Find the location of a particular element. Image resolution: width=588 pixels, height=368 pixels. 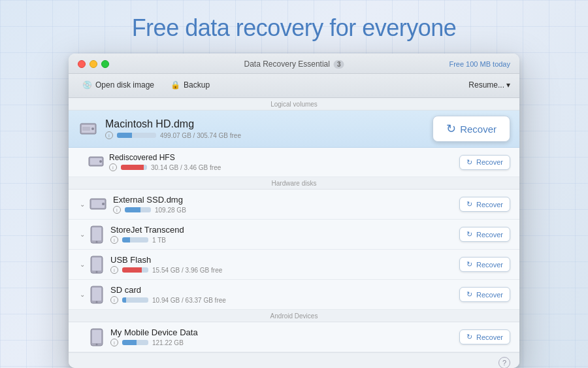

capacity-bar-mobile is located at coordinates (135, 343).